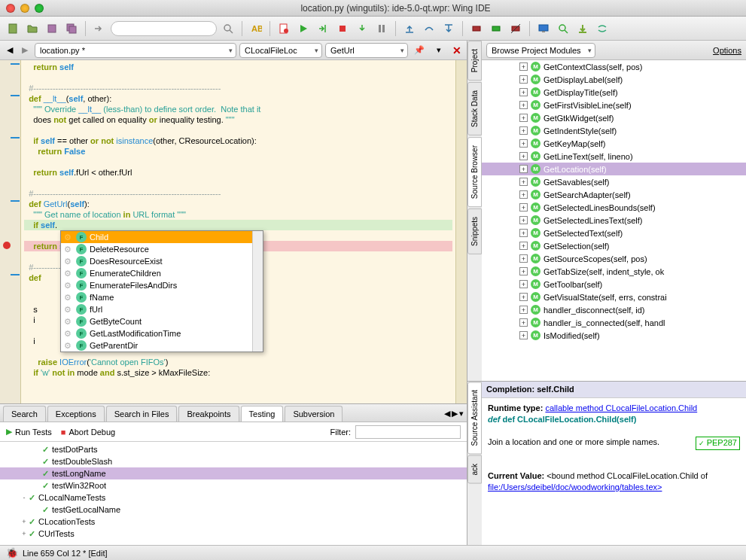 The image size is (746, 560). What do you see at coordinates (449, 29) in the screenshot?
I see `step-return-icon` at bounding box center [449, 29].